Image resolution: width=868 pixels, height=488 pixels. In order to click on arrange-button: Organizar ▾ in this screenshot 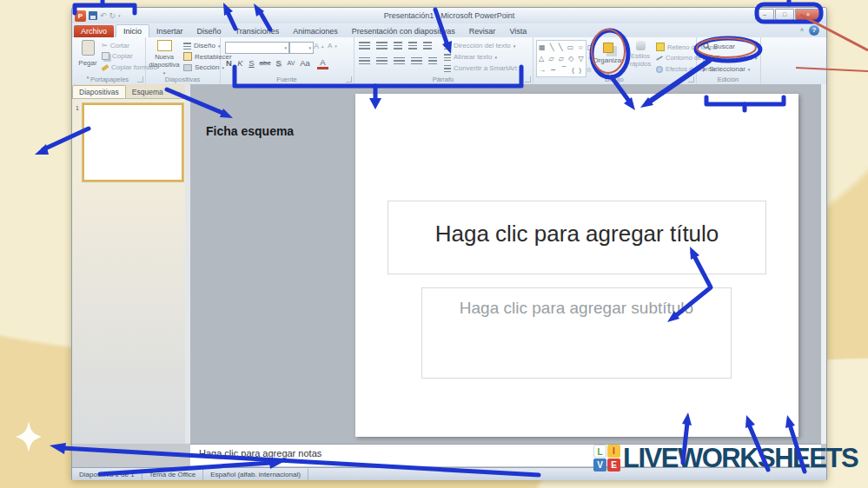, I will do `click(608, 61)`.